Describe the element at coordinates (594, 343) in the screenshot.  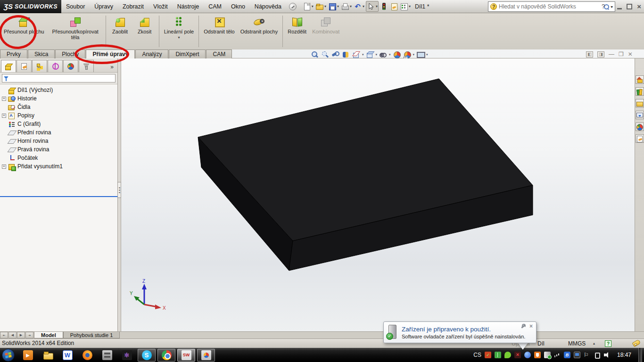
I see `units-dropdown-icon: ▴` at that location.